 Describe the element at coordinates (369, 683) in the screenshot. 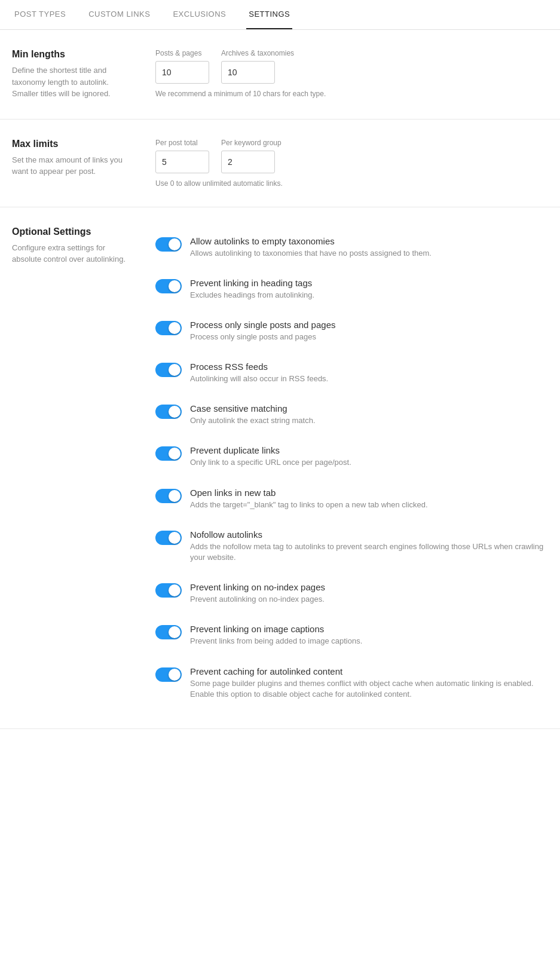

I see `toggle-content-prevent-caching-autolinked: Prevent caching for autolinked content S…` at that location.